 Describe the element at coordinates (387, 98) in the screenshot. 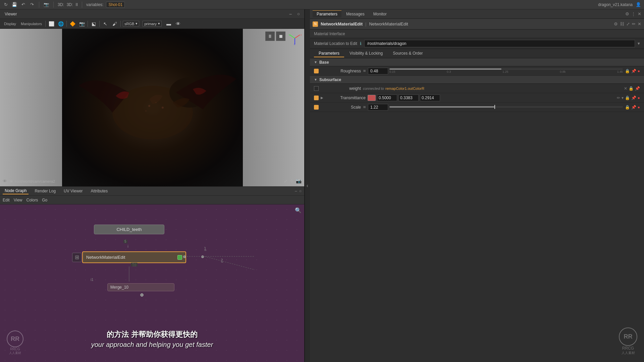

I see `transmittance-r` at that location.